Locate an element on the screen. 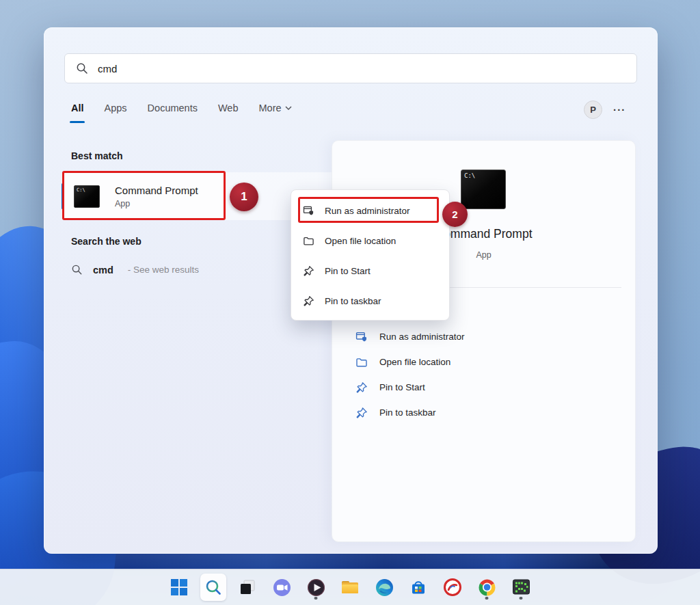  store-icon is located at coordinates (418, 587).